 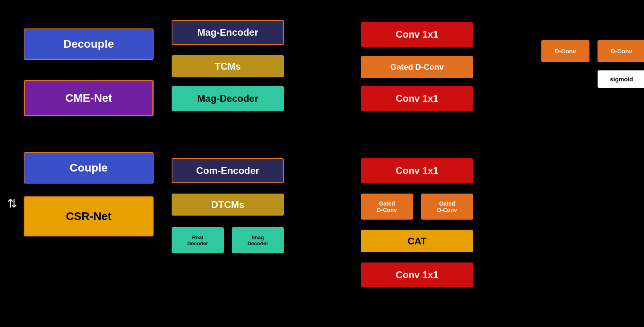 I want to click on input-icon: ⇅, so click(x=12, y=204).